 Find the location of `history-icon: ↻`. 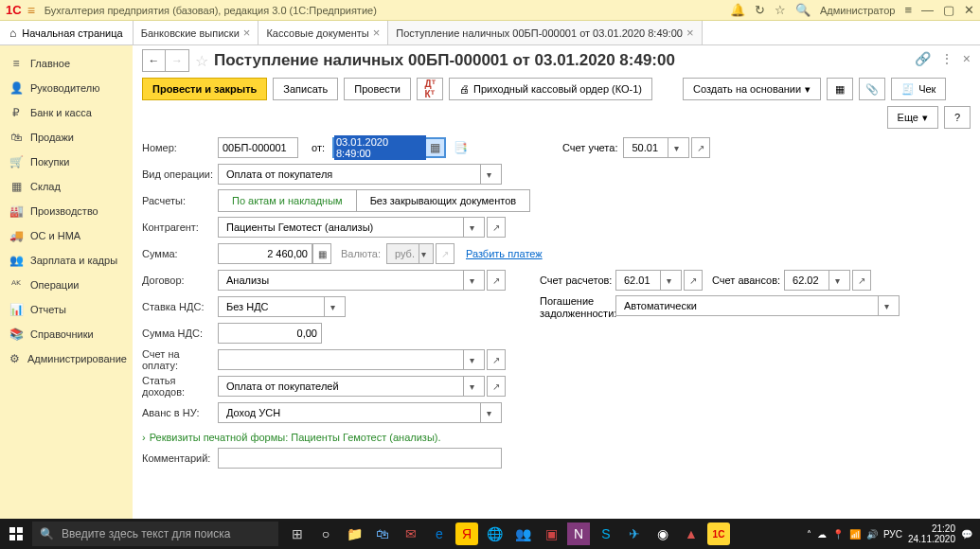

history-icon: ↻ is located at coordinates (759, 9).